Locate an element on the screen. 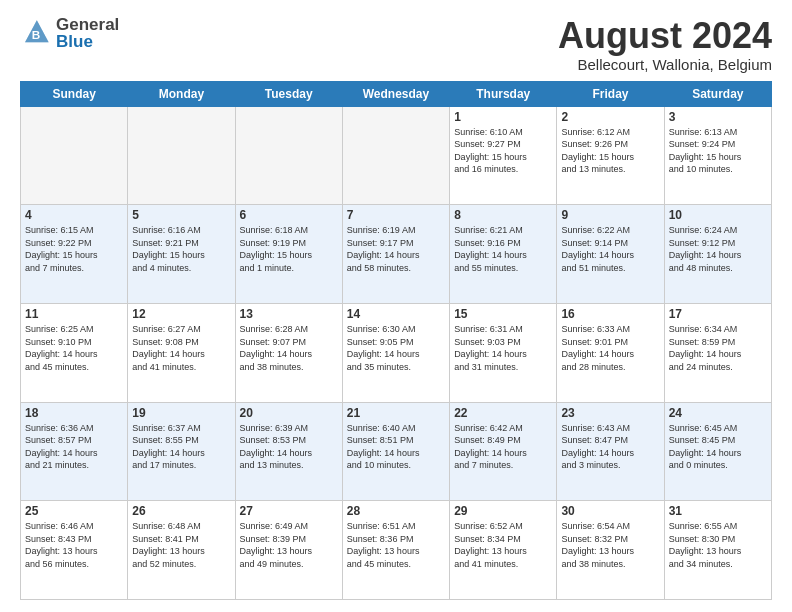  day-number: 31 is located at coordinates (718, 511).